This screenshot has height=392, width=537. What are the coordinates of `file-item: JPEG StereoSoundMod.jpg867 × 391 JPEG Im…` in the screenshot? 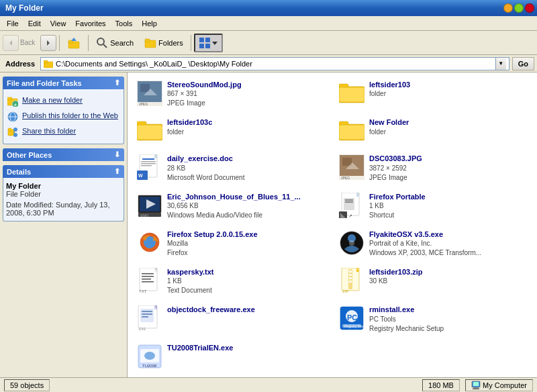 It's located at (231, 94).